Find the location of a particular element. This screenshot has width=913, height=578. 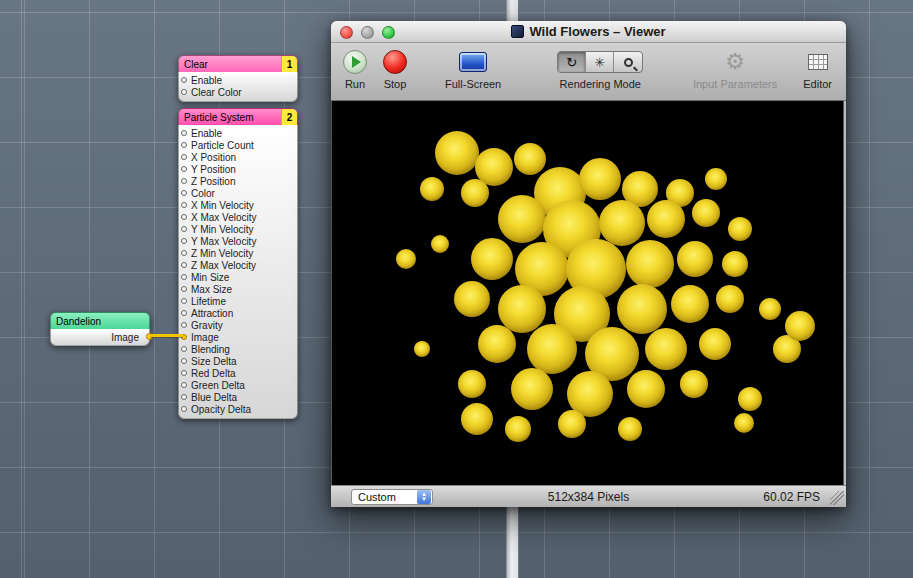

close-button is located at coordinates (346, 32).